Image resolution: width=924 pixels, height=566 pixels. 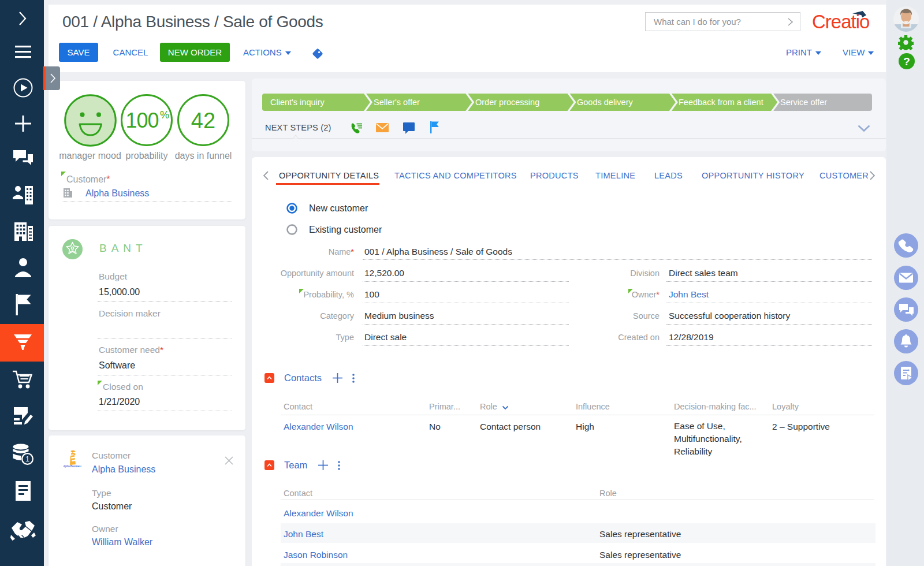 What do you see at coordinates (721, 102) in the screenshot?
I see `svg-text: Feedback from a client` at bounding box center [721, 102].